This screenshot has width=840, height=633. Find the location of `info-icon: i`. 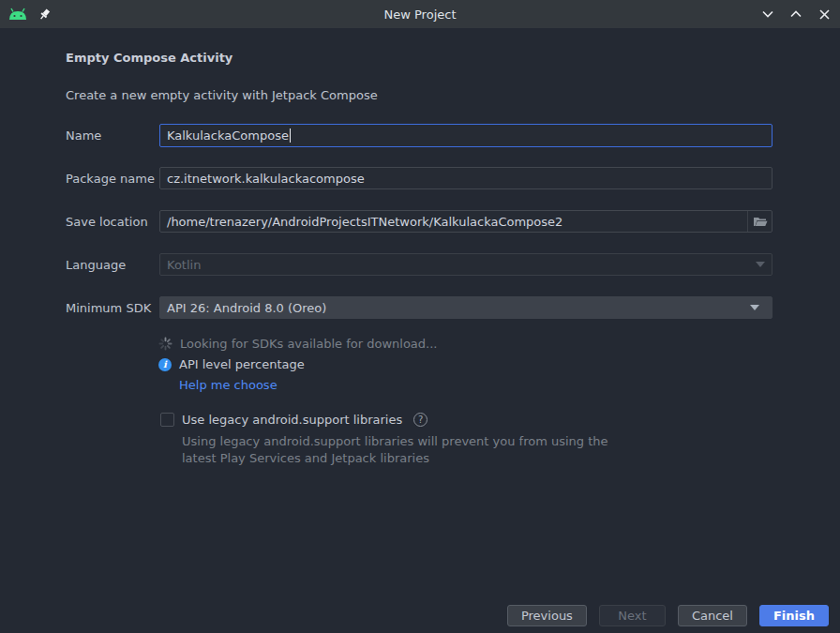

info-icon: i is located at coordinates (165, 365).